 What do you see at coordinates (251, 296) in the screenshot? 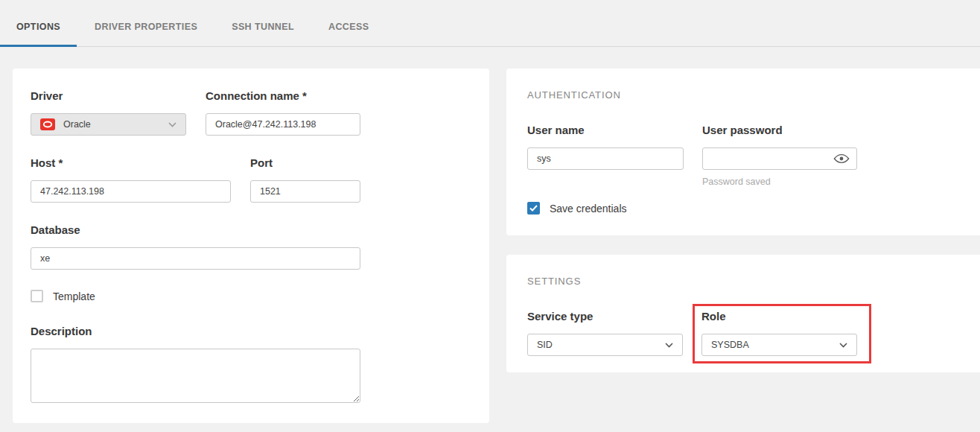
I see `template-checkbox-row: Template` at bounding box center [251, 296].